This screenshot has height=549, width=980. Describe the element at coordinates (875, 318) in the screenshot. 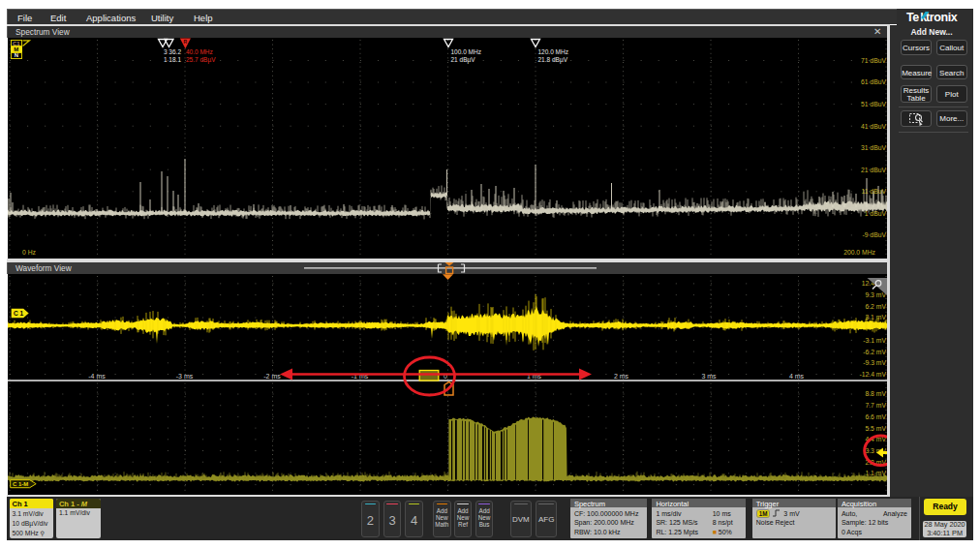

I see `svg-text: 3.1 mV` at that location.